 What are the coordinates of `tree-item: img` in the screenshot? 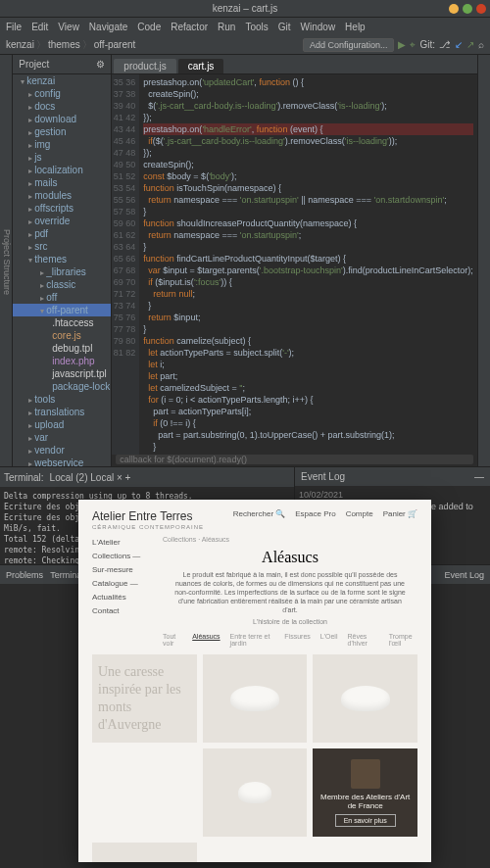 It's located at (62, 145).